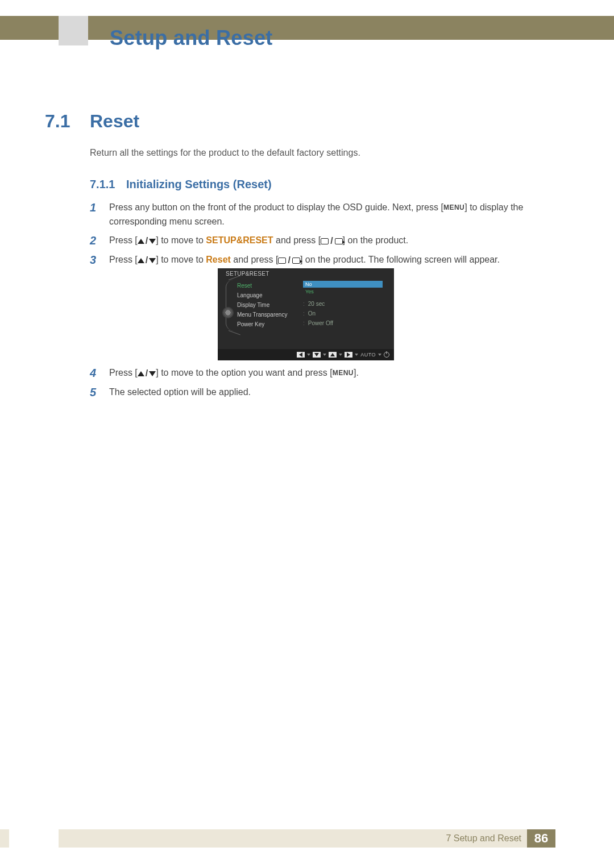 This screenshot has width=614, height=868. Describe the element at coordinates (316, 304) in the screenshot. I see `osd-val-display-time: 20 sec` at that location.